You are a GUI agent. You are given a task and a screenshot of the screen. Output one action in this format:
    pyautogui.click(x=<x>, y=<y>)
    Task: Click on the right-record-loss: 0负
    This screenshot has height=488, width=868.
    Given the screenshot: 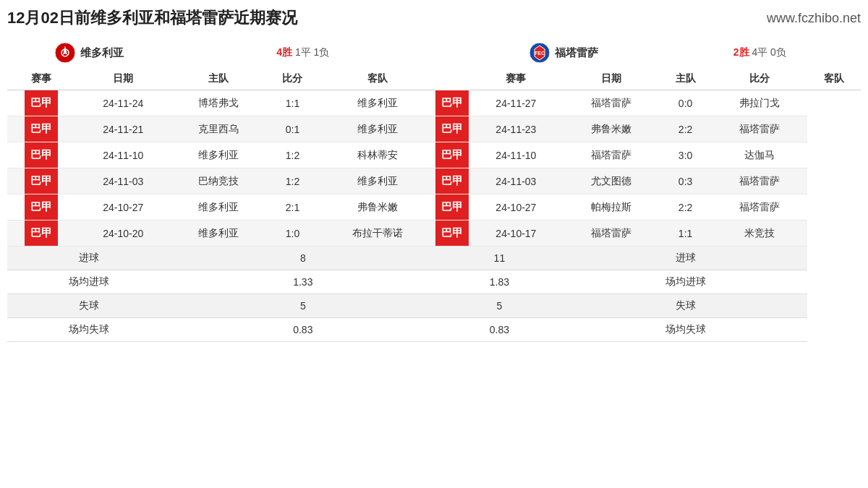 What is the action you would take?
    pyautogui.click(x=778, y=52)
    